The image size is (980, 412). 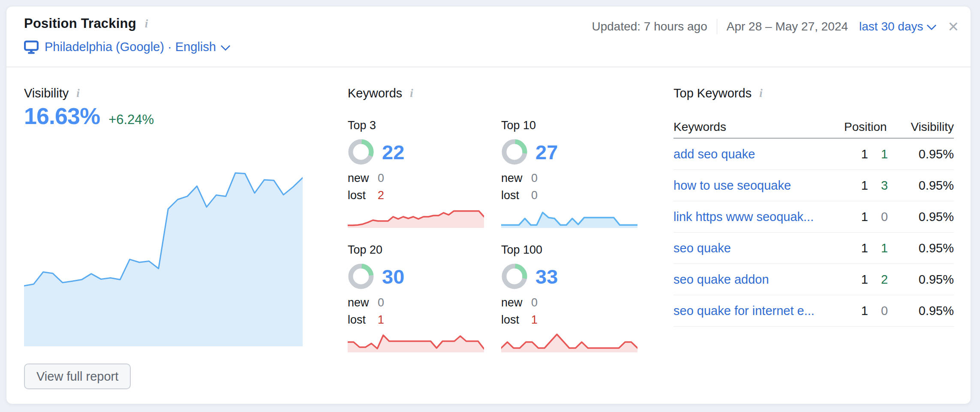 I want to click on block-count-row: 22, so click(x=416, y=152).